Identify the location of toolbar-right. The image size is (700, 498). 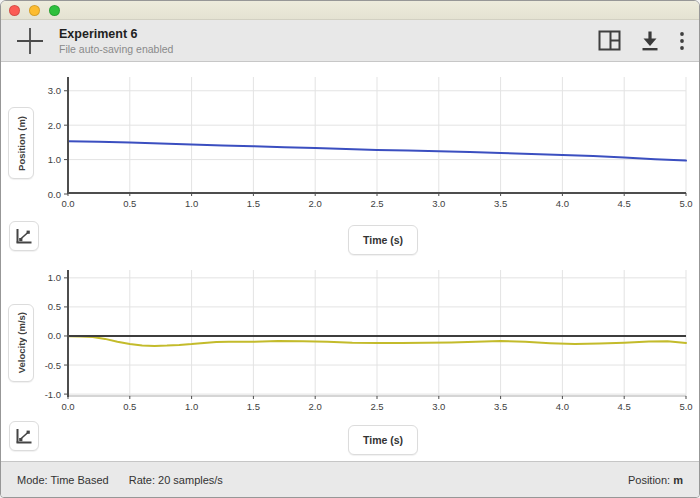
(642, 41).